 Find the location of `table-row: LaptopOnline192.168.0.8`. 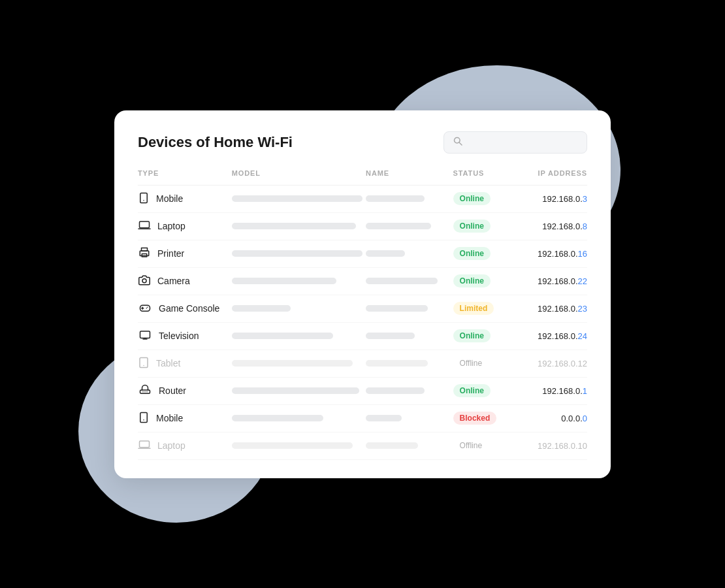

table-row: LaptopOnline192.168.0.8 is located at coordinates (362, 226).